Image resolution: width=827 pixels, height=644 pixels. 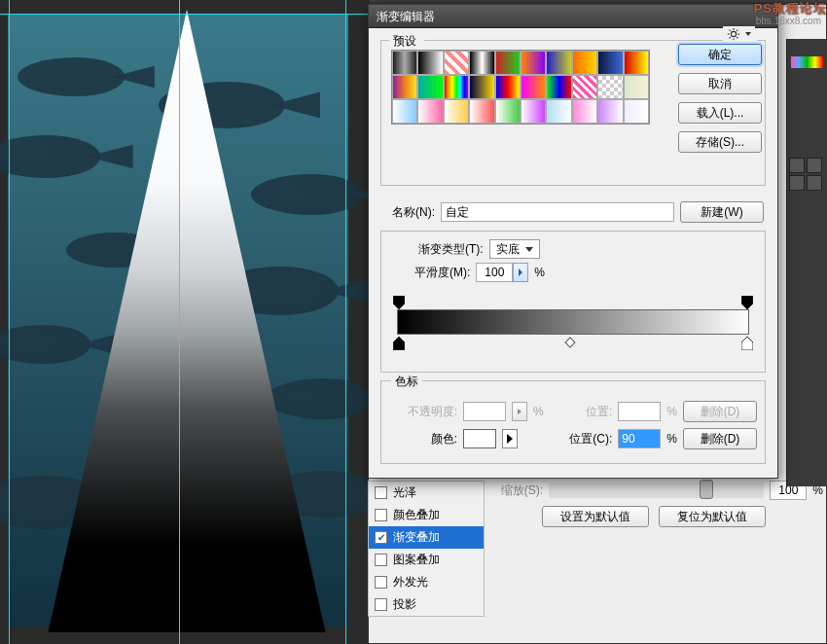 I want to click on color-stop-white, so click(x=747, y=343).